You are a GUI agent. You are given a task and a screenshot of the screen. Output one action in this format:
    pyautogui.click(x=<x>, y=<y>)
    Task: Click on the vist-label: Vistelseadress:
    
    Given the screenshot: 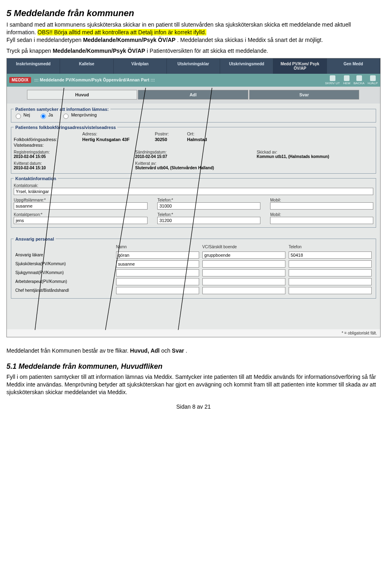 What is the action you would take?
    pyautogui.click(x=46, y=145)
    